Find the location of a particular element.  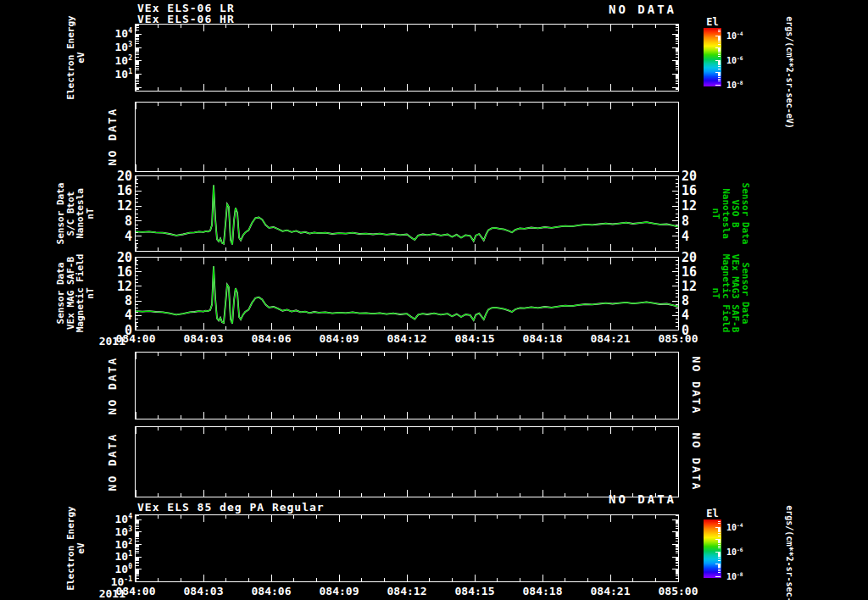

x-tick-label-lower: 084:18 is located at coordinates (542, 592).